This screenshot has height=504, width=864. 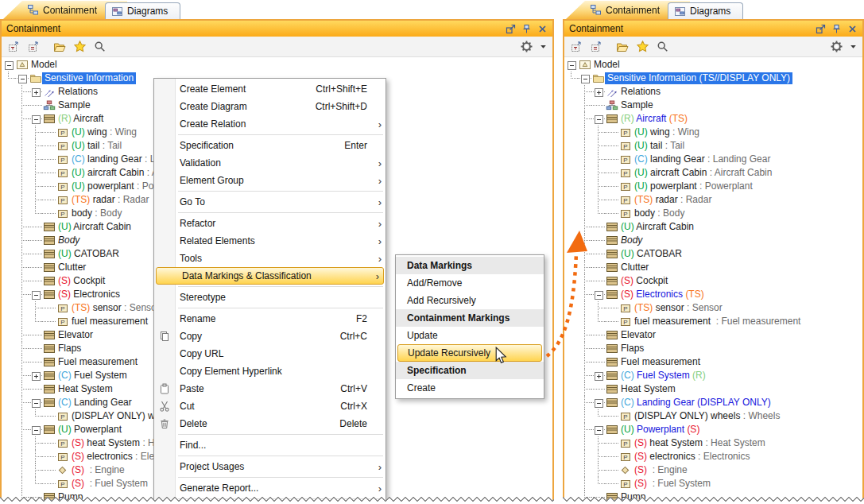 I want to click on tree-row: Heat System, so click(x=714, y=390).